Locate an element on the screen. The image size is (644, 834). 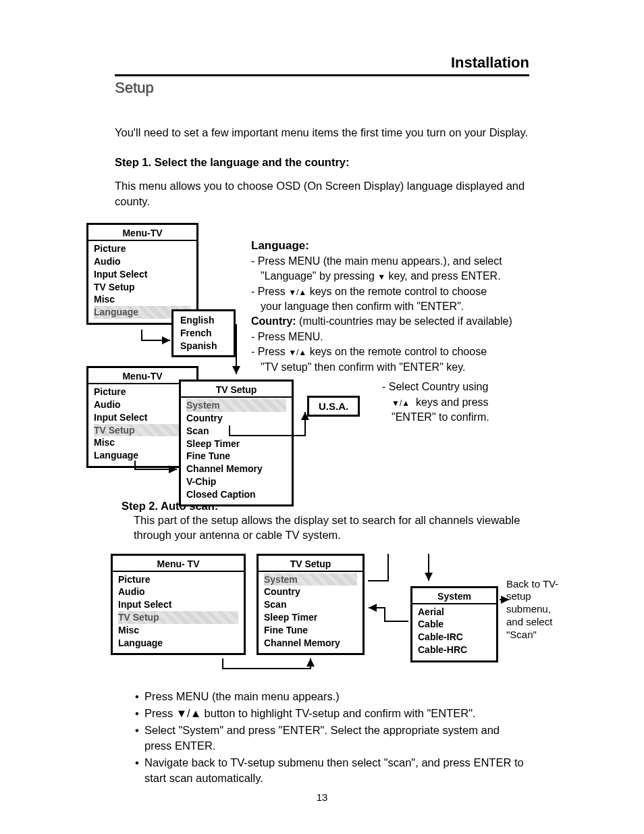
menu-item: Cable-IRC is located at coordinates (454, 637).